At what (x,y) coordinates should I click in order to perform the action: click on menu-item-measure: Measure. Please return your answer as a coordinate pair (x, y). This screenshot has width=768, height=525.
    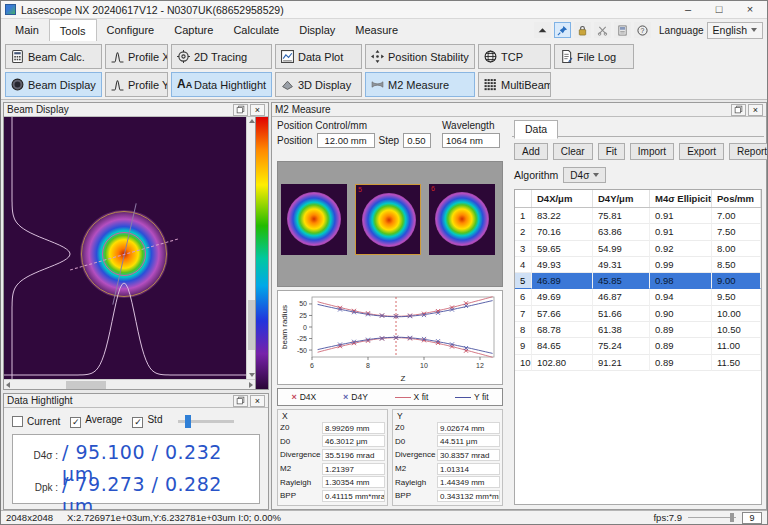
    Looking at the image, I should click on (376, 30).